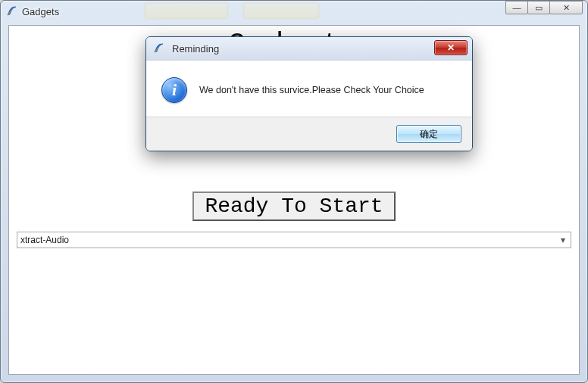 This screenshot has height=383, width=588. Describe the element at coordinates (517, 8) in the screenshot. I see `minimize-button: —` at that location.